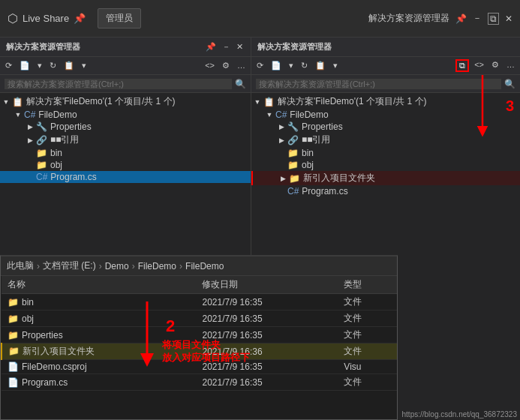 This screenshot has width=520, height=420. What do you see at coordinates (125, 115) in the screenshot?
I see `left-project-item: ▼ C# FileDemo` at bounding box center [125, 115].